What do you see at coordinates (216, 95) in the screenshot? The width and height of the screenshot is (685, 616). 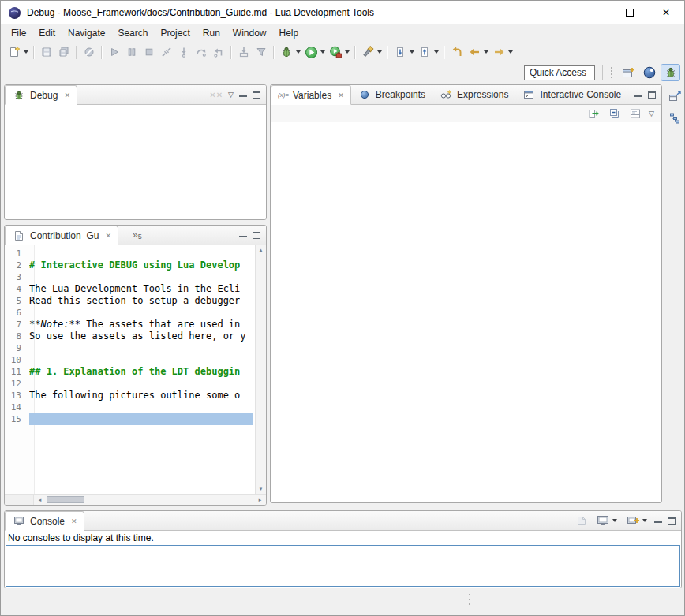 I see `remove-all-terminated-icon: ✕✕` at bounding box center [216, 95].